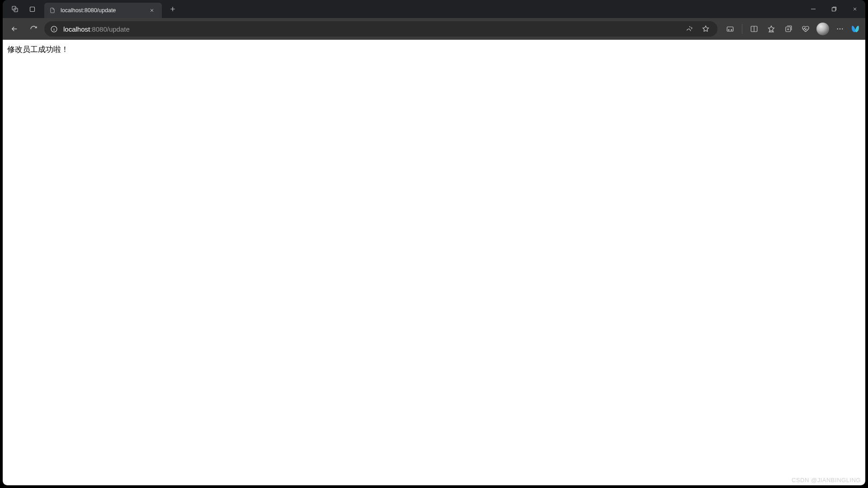 This screenshot has width=868, height=488. Describe the element at coordinates (754, 29) in the screenshot. I see `split-screen-button` at that location.